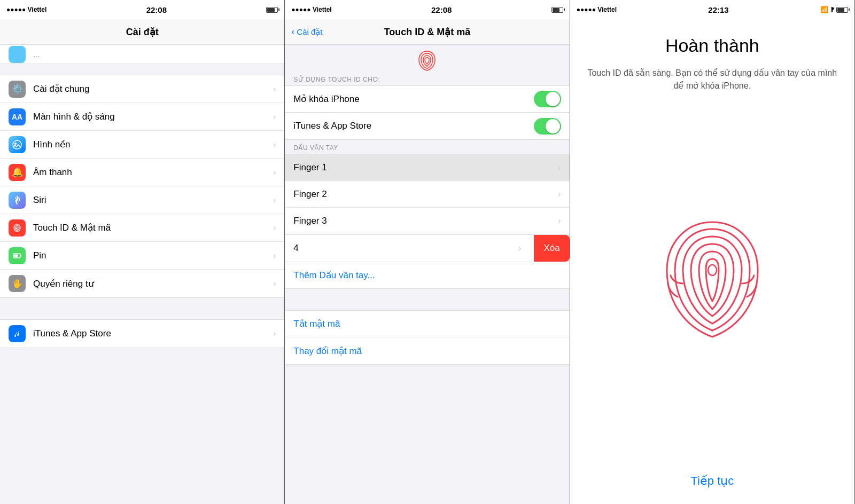 This screenshot has height=504, width=855. What do you see at coordinates (275, 200) in the screenshot?
I see `siri-chevron: ›` at bounding box center [275, 200].